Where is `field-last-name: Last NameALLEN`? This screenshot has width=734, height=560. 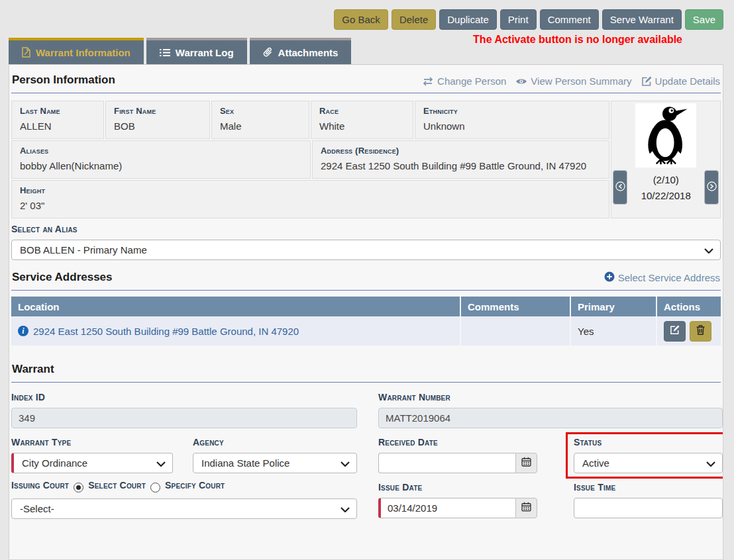
field-last-name: Last NameALLEN is located at coordinates (58, 120).